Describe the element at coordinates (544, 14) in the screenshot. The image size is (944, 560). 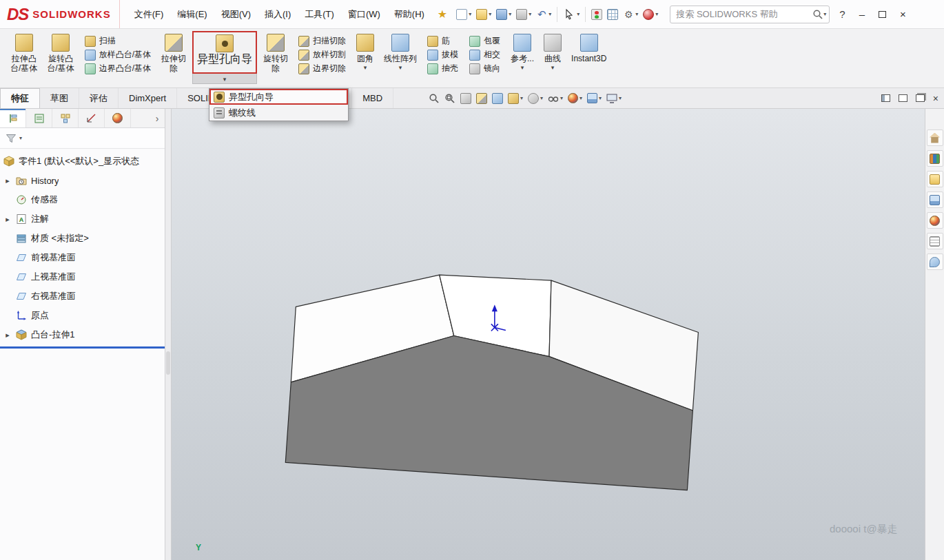
I see `undo-button: ↶▾` at that location.